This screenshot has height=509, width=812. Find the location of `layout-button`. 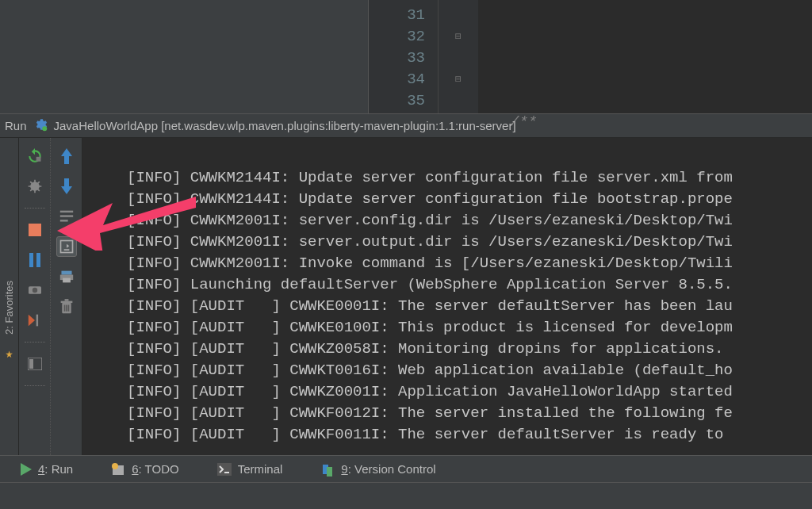

layout-button is located at coordinates (35, 364).